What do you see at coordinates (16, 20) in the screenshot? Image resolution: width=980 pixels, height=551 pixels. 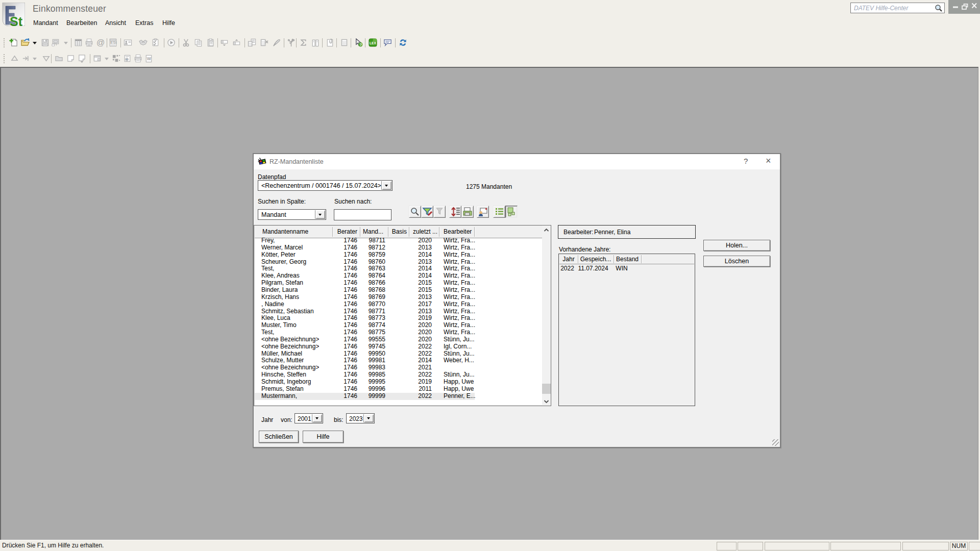 I see `svg-text: St` at bounding box center [16, 20].